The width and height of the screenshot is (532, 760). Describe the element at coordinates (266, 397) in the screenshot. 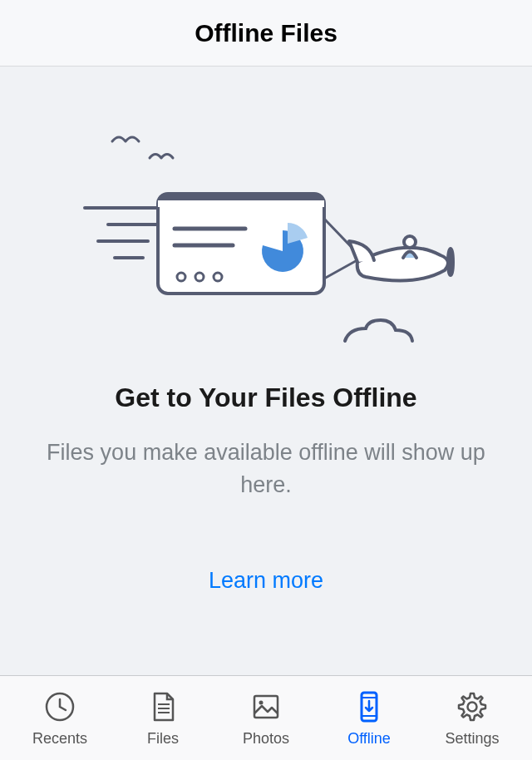

I see `empty-heading: Get to Your Files Offline` at that location.